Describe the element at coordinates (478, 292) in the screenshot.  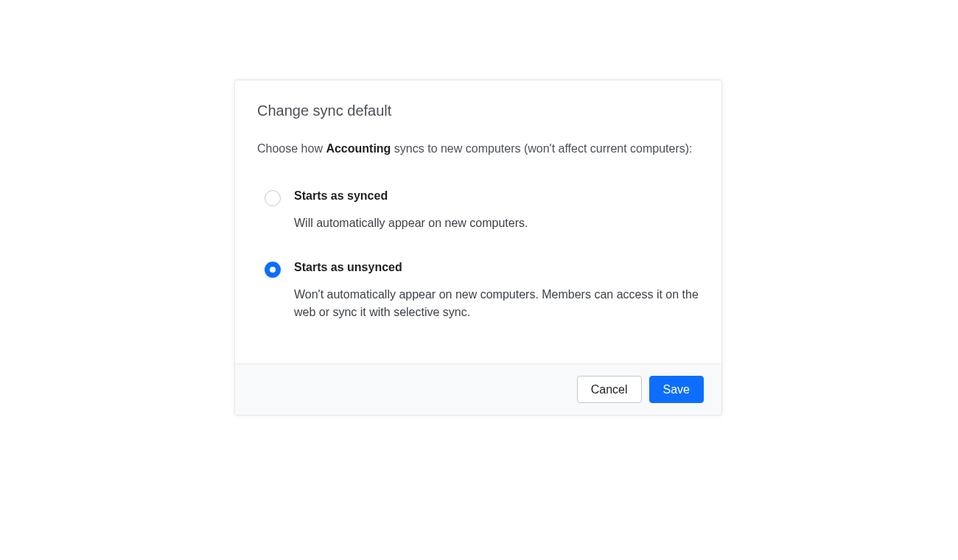
I see `radio-option-starts-unsynced: Starts as unsynced Won't automatically a…` at that location.